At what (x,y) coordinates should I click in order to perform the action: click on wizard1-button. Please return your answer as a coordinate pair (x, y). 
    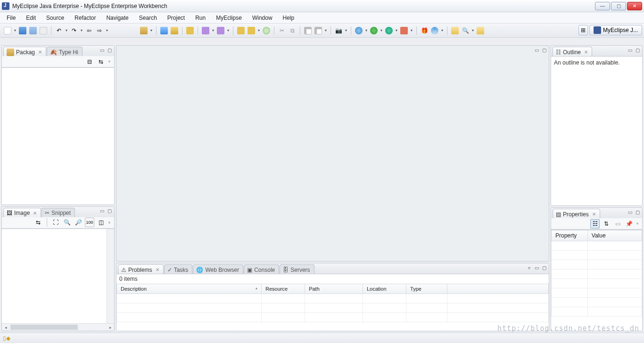
    Looking at the image, I should click on (206, 31).